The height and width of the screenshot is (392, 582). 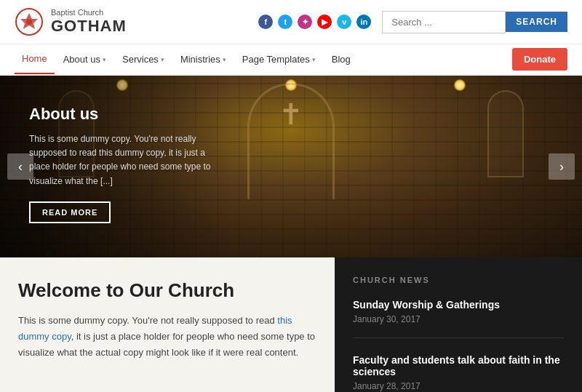 I want to click on nav-item-home: Home, so click(x=35, y=60).